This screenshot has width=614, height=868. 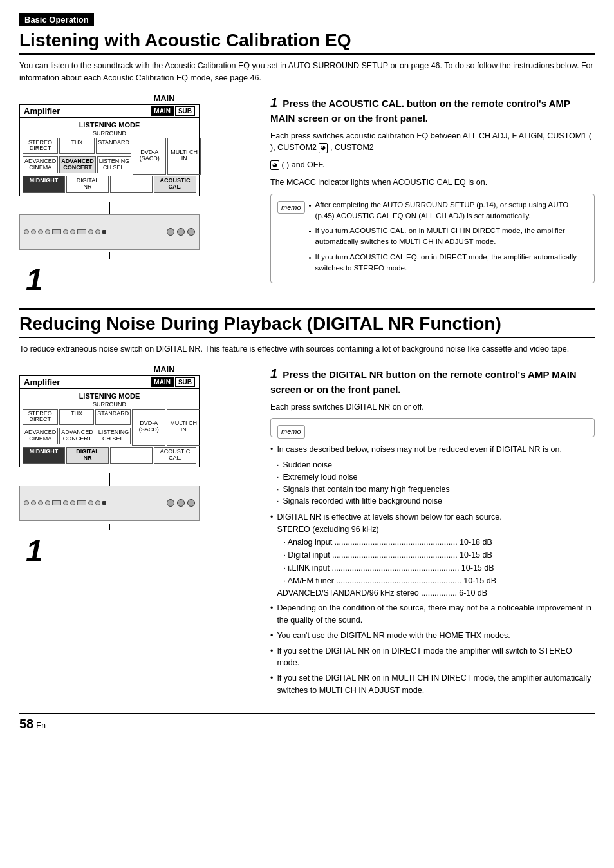 I want to click on main-cells-top-2: STEREODIRECT THX STANDARD ADVANCEDCINEMA…, so click(x=77, y=428).